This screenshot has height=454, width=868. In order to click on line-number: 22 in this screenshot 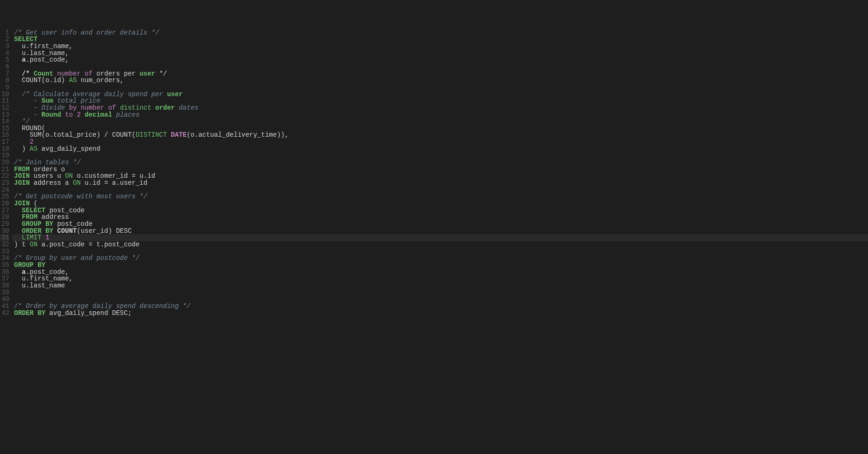, I will do `click(5, 176)`.